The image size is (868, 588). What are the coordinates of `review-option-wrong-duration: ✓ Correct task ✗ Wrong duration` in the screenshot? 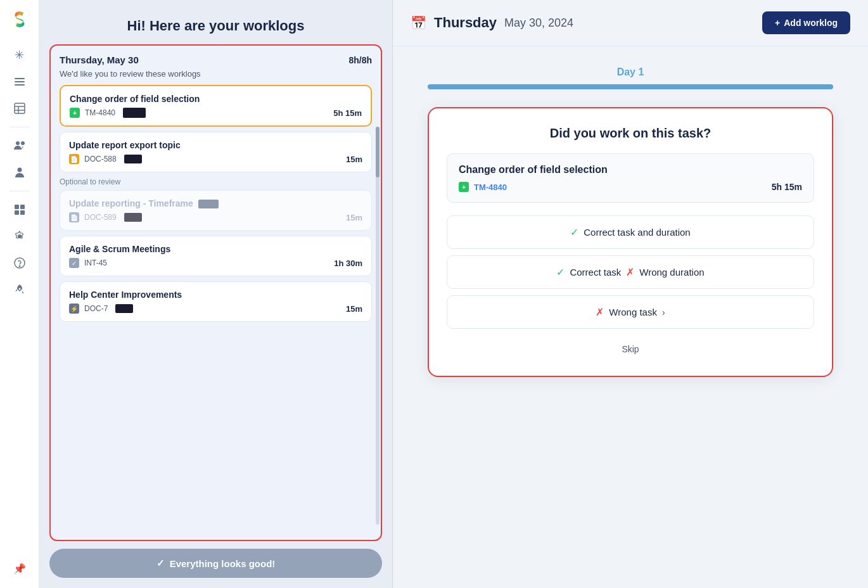 It's located at (630, 272).